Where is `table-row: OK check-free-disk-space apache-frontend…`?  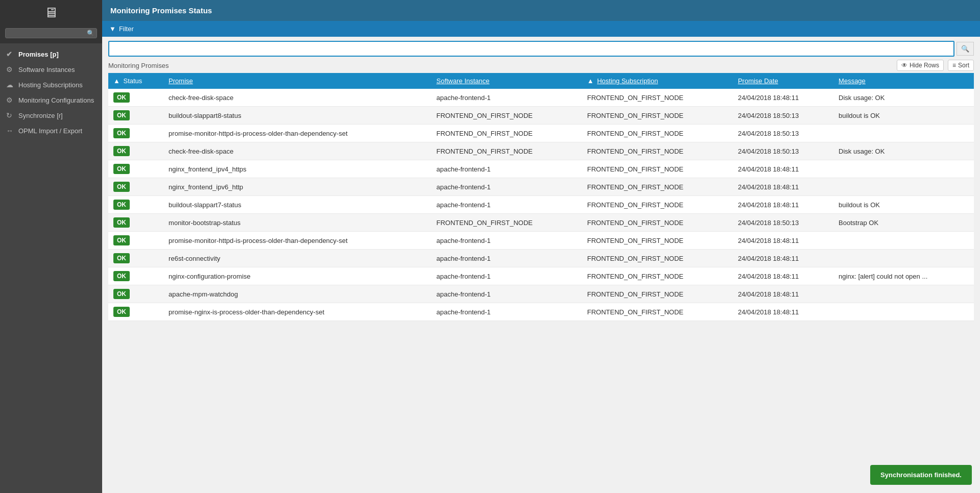 table-row: OK check-free-disk-space apache-frontend… is located at coordinates (541, 98).